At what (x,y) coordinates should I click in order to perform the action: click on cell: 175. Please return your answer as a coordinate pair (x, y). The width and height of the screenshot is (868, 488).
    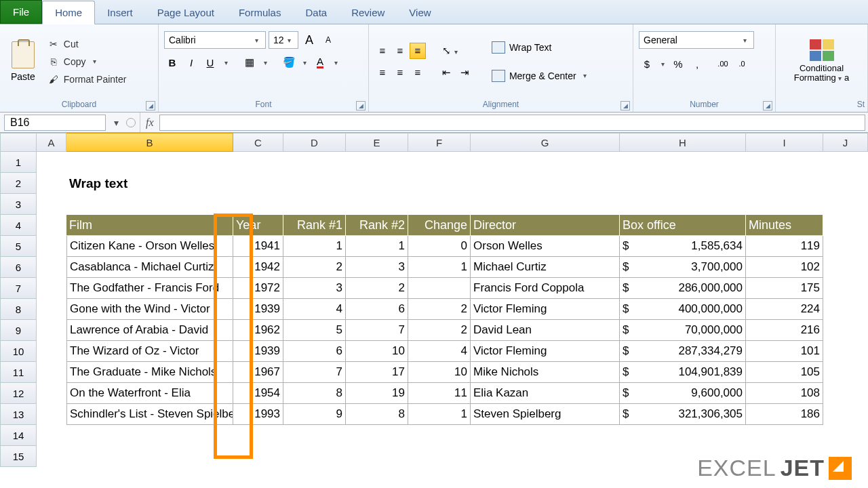
    Looking at the image, I should click on (785, 289).